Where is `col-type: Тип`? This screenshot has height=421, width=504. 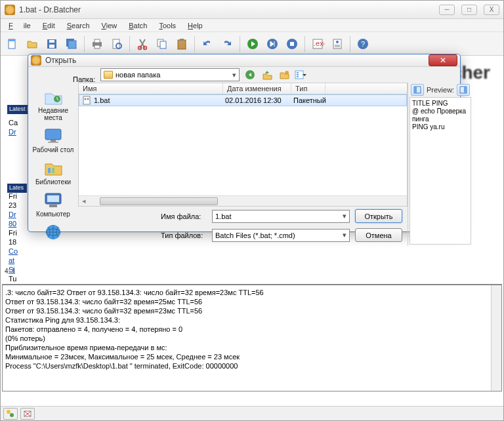
col-type: Тип is located at coordinates (308, 89).